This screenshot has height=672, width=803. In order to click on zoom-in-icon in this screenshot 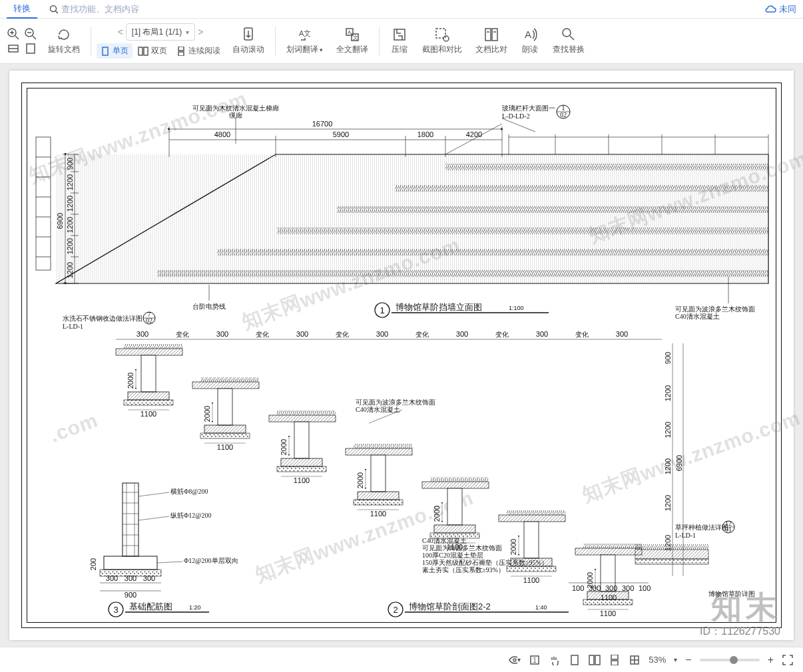, I will do `click(13, 34)`.